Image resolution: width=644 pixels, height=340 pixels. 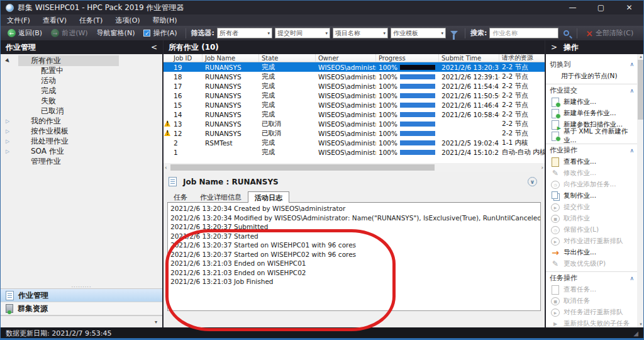 What do you see at coordinates (592, 76) in the screenshot?
I see `action-用于作业的节点(N): 用于作业的节点(N)` at bounding box center [592, 76].